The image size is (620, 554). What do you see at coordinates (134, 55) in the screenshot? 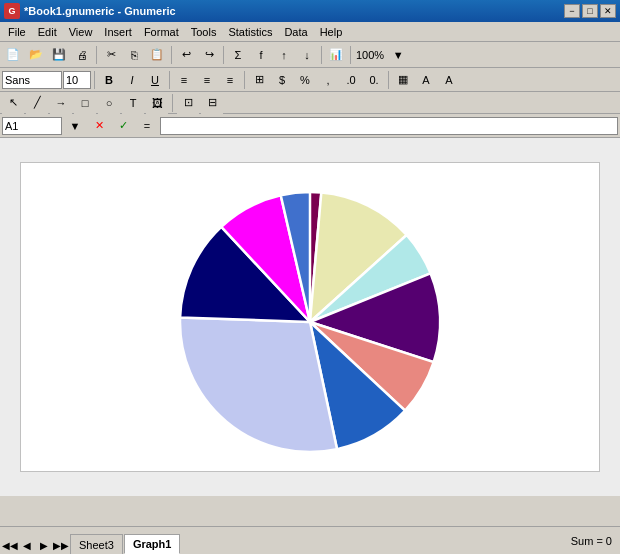
I see `copy-button: ⎘` at bounding box center [134, 55].